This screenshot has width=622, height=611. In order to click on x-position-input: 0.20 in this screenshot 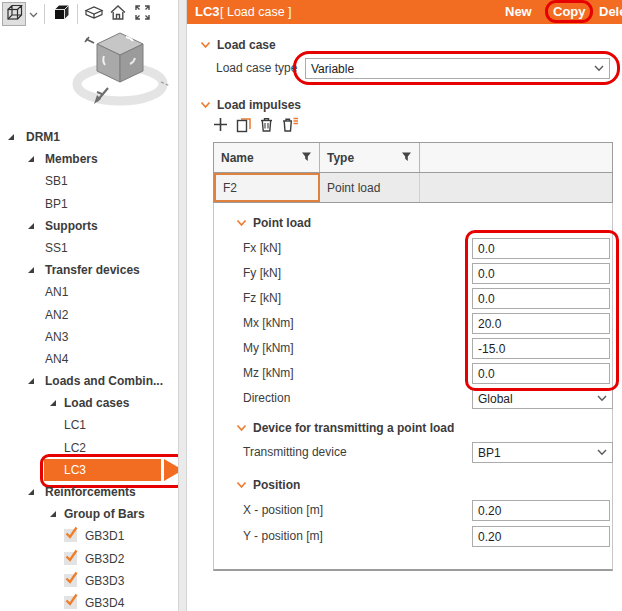, I will do `click(541, 510)`.